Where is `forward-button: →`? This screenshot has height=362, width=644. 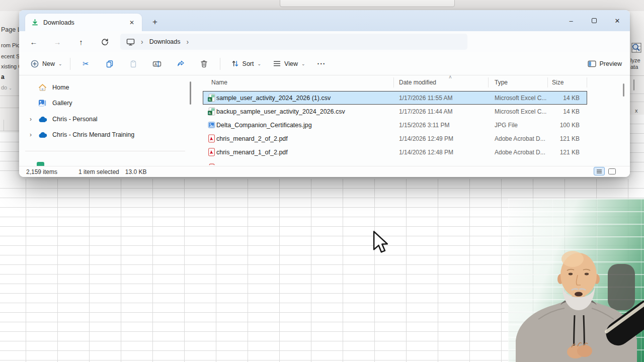 forward-button: → is located at coordinates (57, 42).